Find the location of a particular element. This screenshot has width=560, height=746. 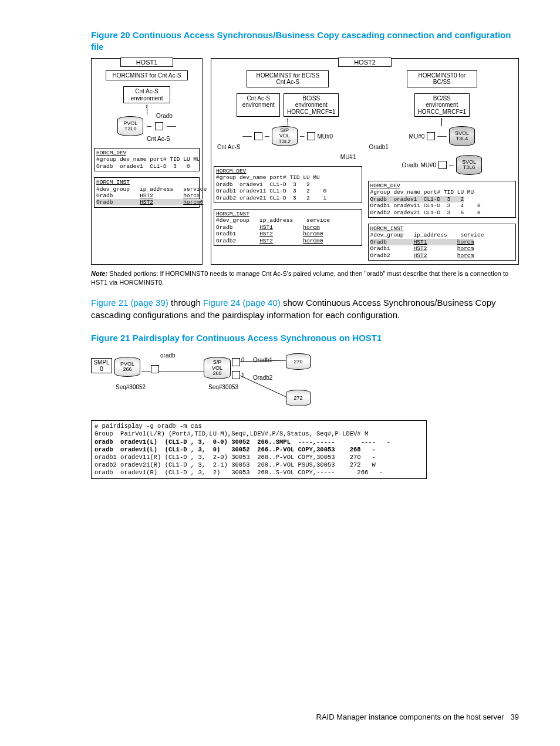

host1-env: Cnt Ac-S environment is located at coordinates (147, 95).